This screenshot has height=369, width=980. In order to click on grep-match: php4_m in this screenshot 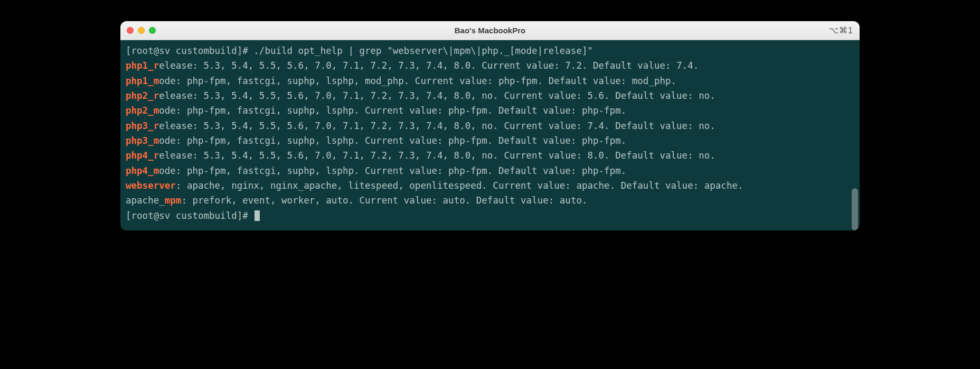, I will do `click(143, 171)`.